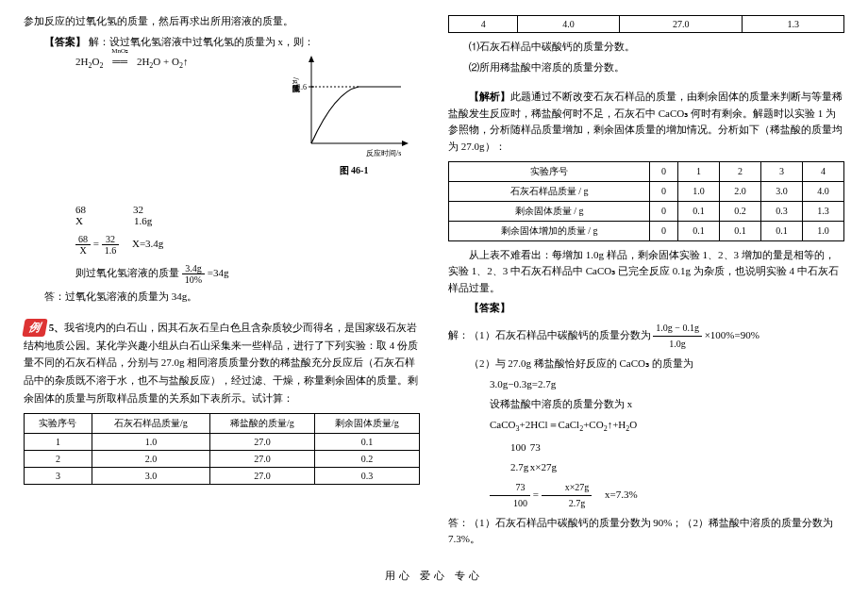  I want to click on th-acid: 稀盐酸的质量/g, so click(262, 422).